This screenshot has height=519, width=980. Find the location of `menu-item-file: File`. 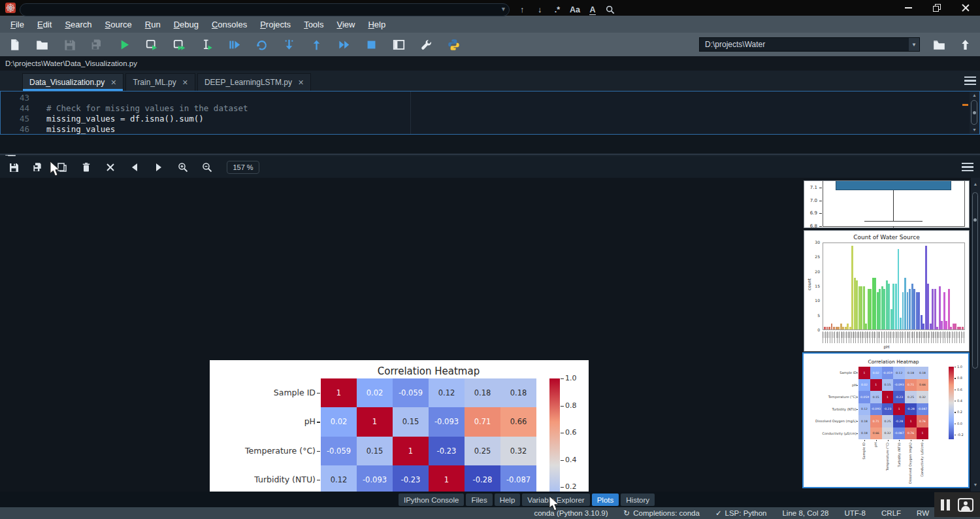

menu-item-file: File is located at coordinates (17, 25).